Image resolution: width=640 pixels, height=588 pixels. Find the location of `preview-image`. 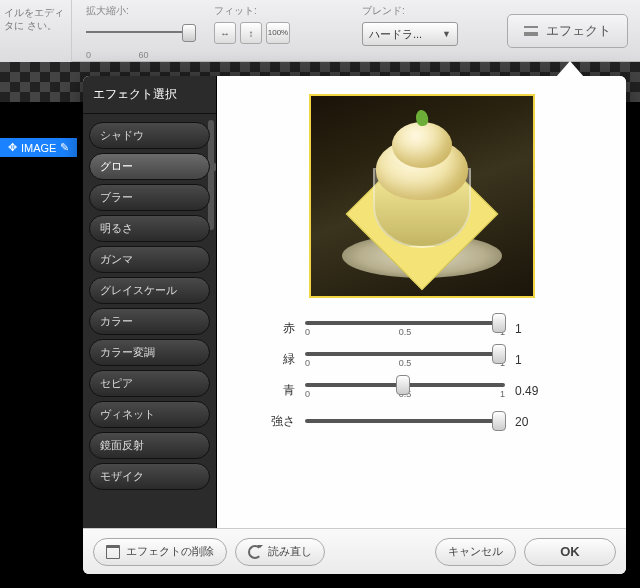

preview-image is located at coordinates (422, 196).